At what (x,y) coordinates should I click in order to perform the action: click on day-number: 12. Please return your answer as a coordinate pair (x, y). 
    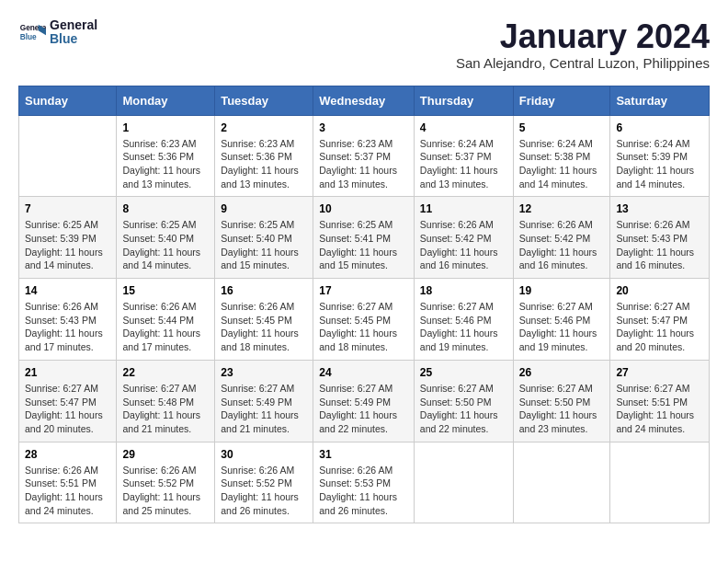
    Looking at the image, I should click on (563, 209).